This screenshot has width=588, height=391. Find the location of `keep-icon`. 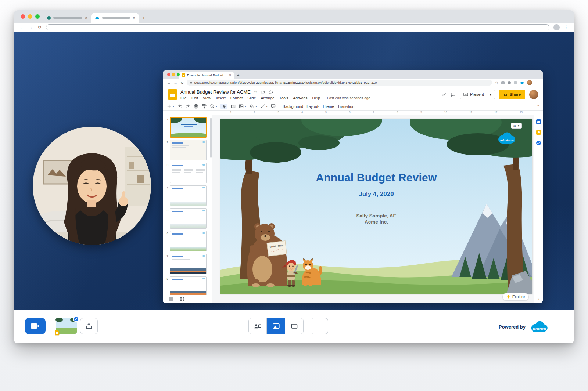

keep-icon is located at coordinates (539, 132).